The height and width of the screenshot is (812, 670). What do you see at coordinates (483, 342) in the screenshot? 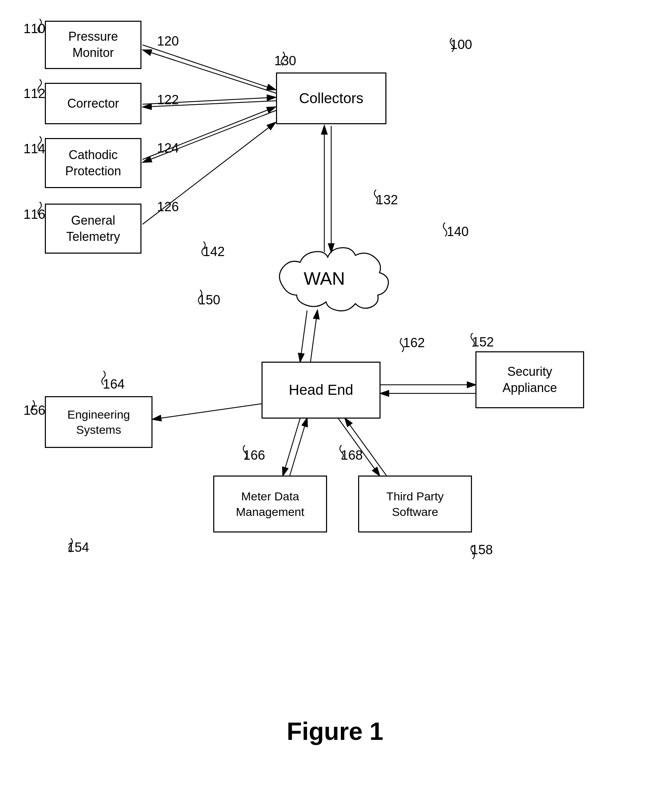
I see `ref-152: 152` at bounding box center [483, 342].